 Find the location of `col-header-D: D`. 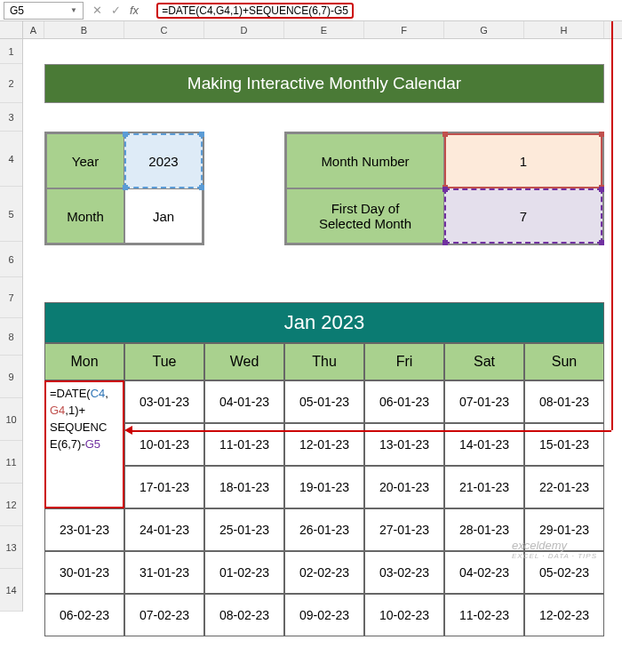

col-header-D: D is located at coordinates (244, 30).